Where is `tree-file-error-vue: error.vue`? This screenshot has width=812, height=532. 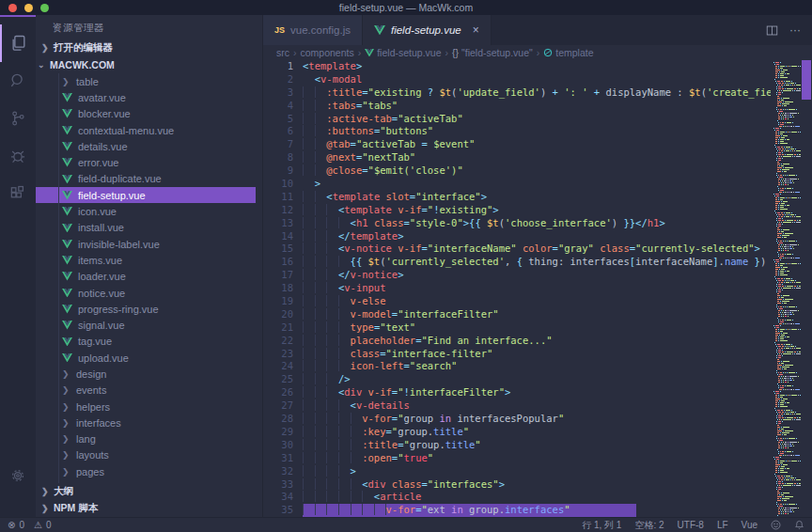
tree-file-error-vue: error.vue is located at coordinates (148, 162).